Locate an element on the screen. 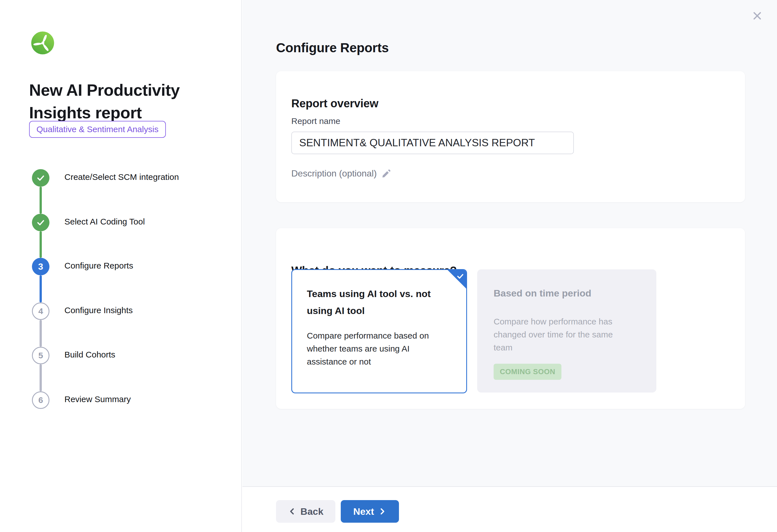 This screenshot has width=777, height=532. coming-soon-badge: COMING SOON is located at coordinates (528, 372).